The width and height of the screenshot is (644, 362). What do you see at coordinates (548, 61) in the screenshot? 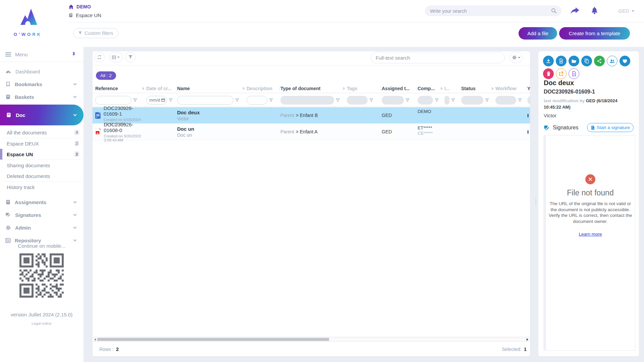
I see `download-button` at bounding box center [548, 61].